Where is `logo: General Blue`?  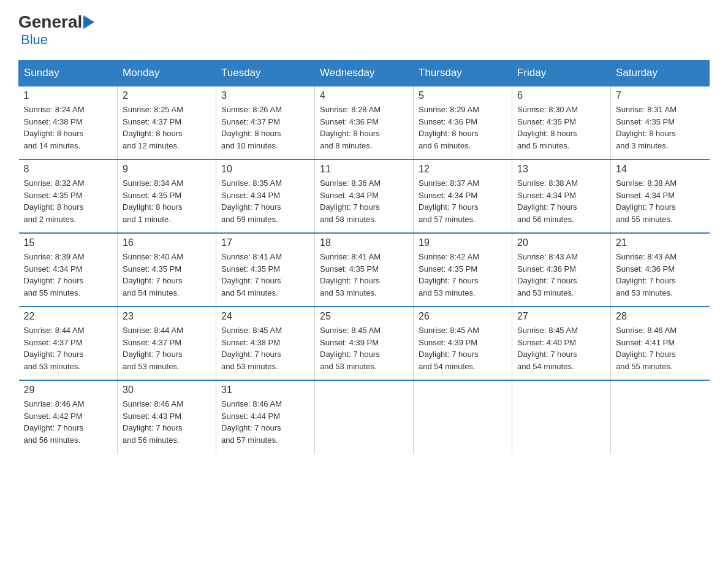
logo: General Blue is located at coordinates (57, 30).